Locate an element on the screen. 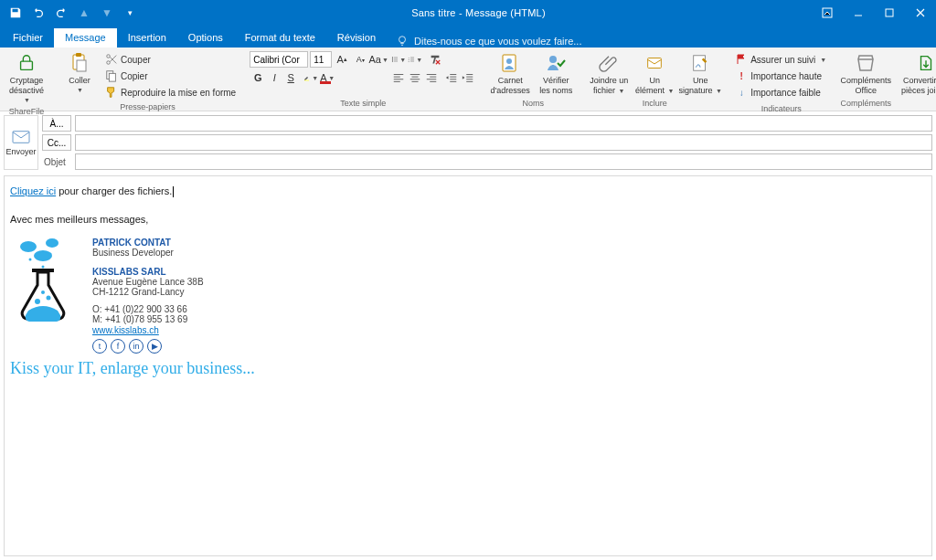  upload-link: Cliquez ici is located at coordinates (33, 191).